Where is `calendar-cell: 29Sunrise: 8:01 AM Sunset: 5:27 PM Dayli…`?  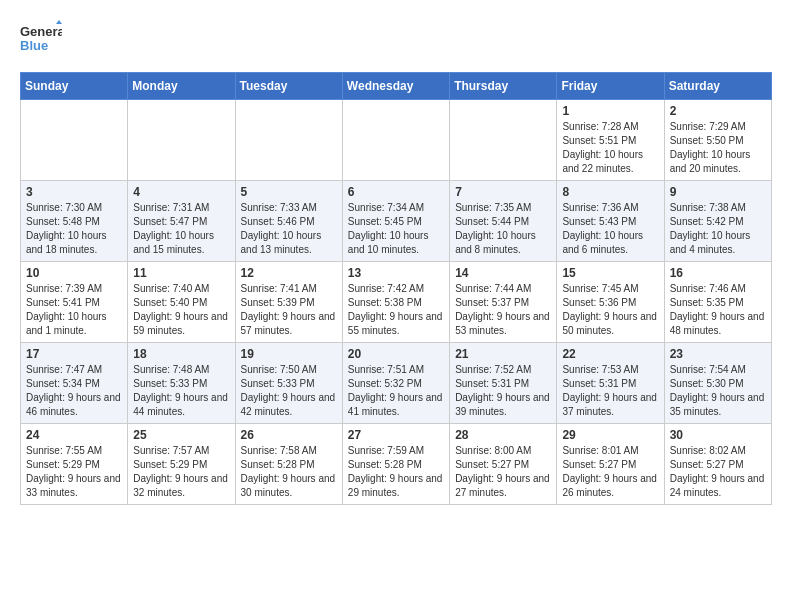
calendar-cell: 29Sunrise: 8:01 AM Sunset: 5:27 PM Dayli… is located at coordinates (610, 464).